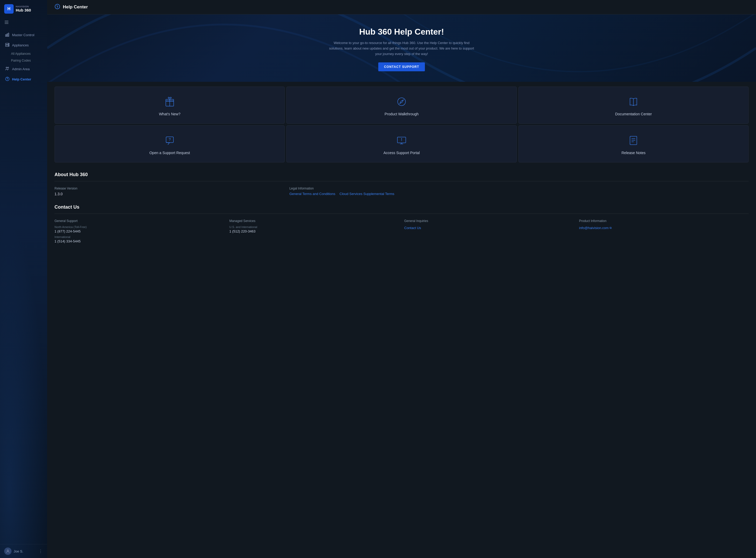 The width and height of the screenshot is (756, 558). What do you see at coordinates (633, 102) in the screenshot?
I see `book-icon` at bounding box center [633, 102].